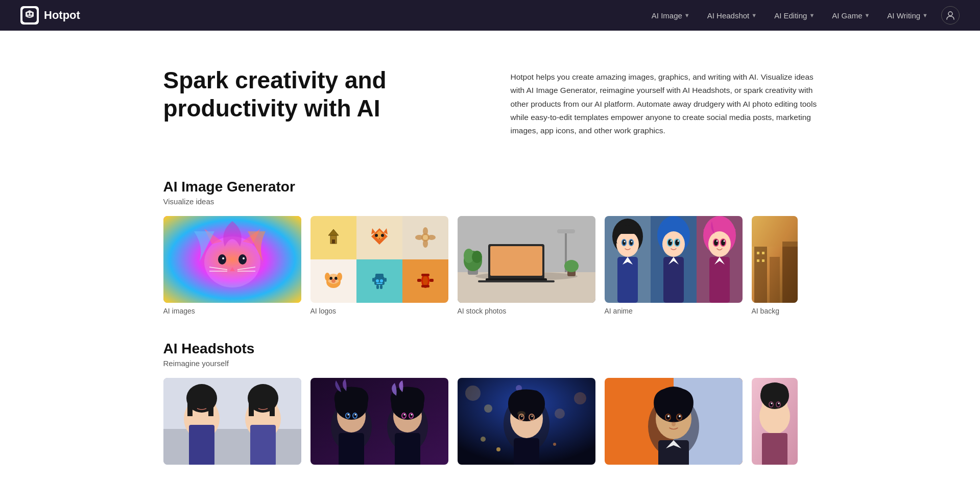  Describe the element at coordinates (907, 15) in the screenshot. I see `nav-item-ai-writing: AI Writing ▼` at that location.